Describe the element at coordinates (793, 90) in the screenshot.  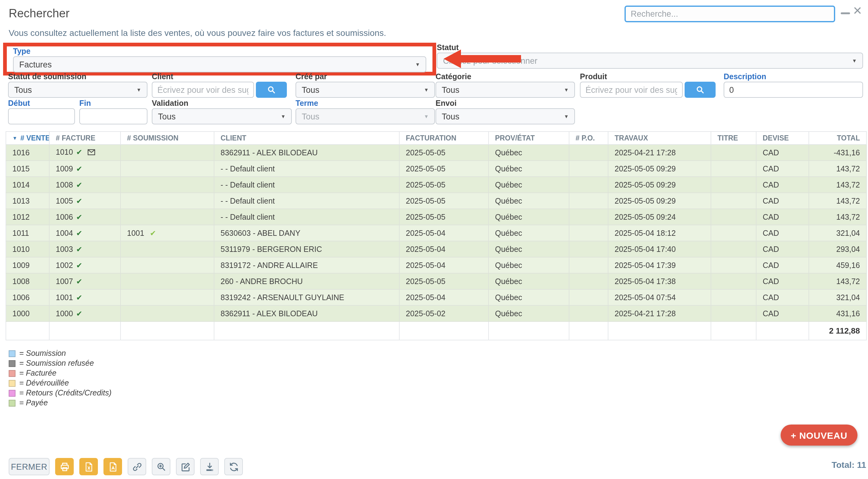
I see `description-input` at that location.